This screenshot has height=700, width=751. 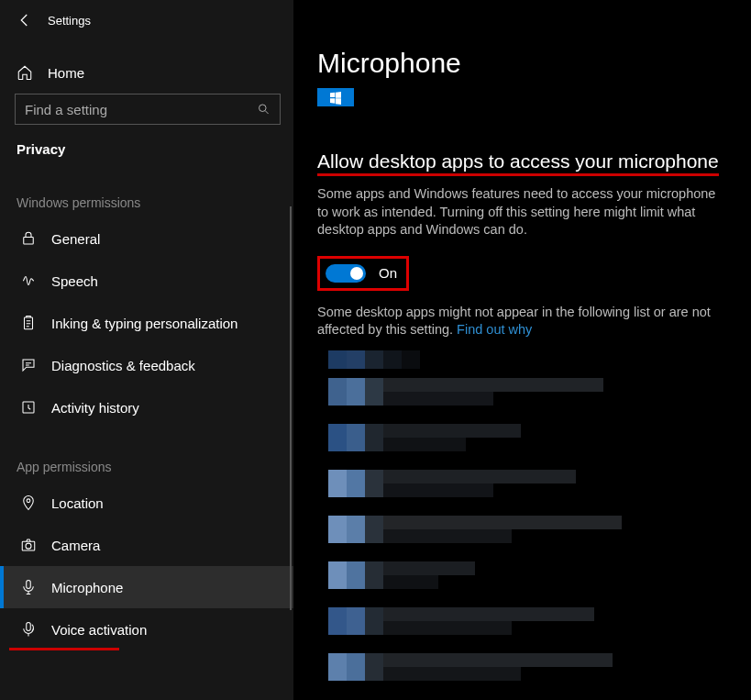 I want to click on sidebar-item-label: General, so click(x=75, y=239).